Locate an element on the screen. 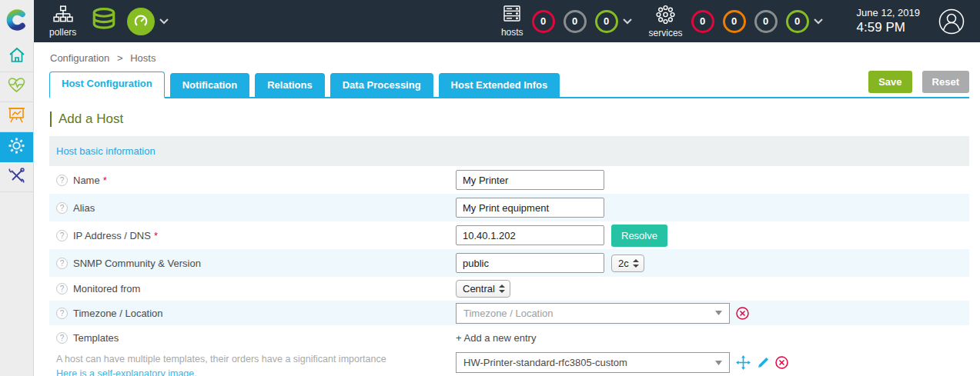 This screenshot has height=376, width=980. database-icon is located at coordinates (104, 22).